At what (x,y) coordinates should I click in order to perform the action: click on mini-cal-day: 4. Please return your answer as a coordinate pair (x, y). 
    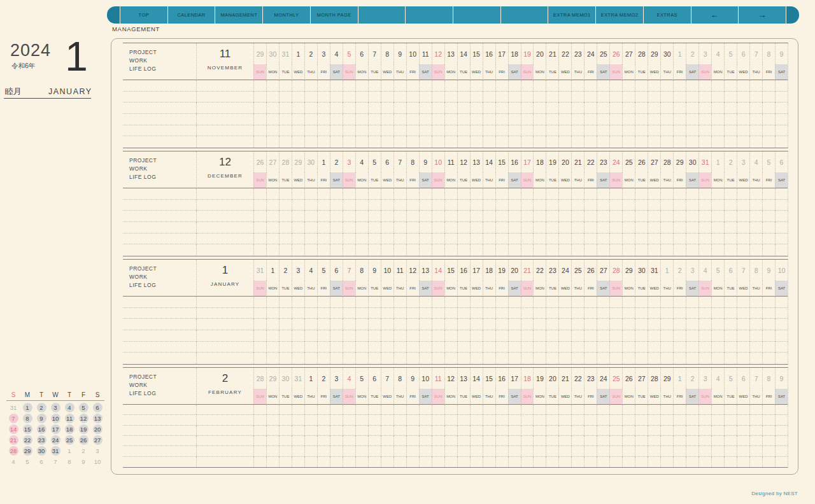
    Looking at the image, I should click on (69, 407).